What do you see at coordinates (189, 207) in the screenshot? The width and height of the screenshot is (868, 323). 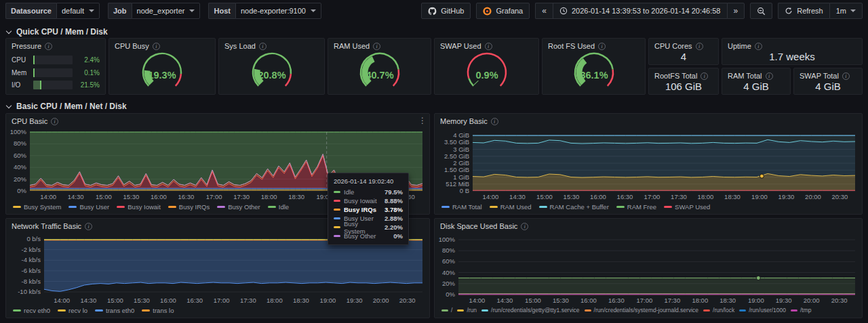 I see `legend-item: Busy IRQs` at bounding box center [189, 207].